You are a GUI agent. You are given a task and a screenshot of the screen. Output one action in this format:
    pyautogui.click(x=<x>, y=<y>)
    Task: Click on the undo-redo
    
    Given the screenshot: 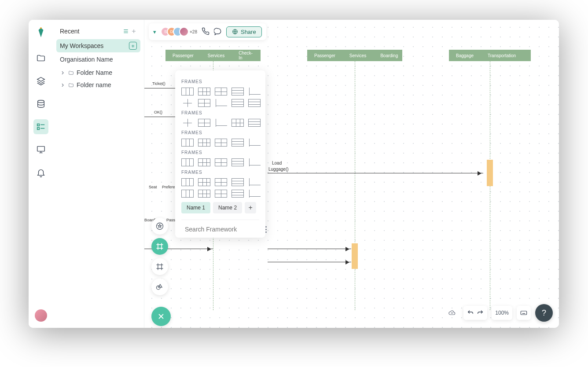 What is the action you would take?
    pyautogui.click(x=475, y=313)
    